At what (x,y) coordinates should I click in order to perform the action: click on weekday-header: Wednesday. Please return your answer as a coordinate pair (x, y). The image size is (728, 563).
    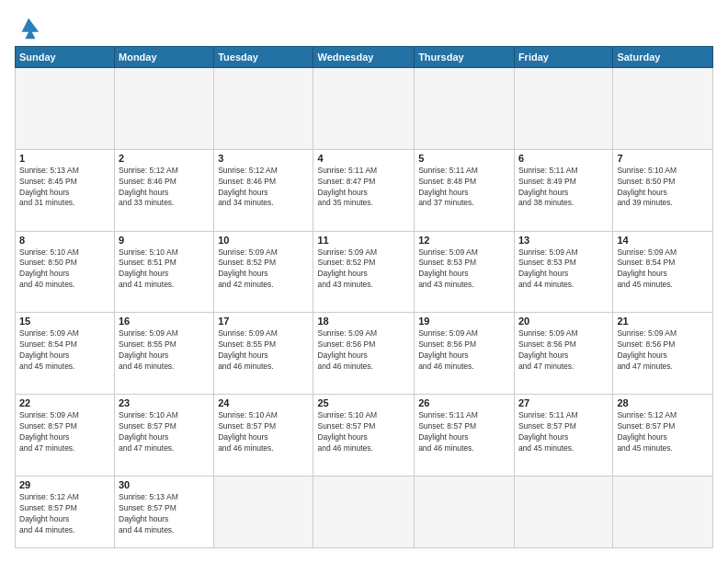
    Looking at the image, I should click on (364, 57).